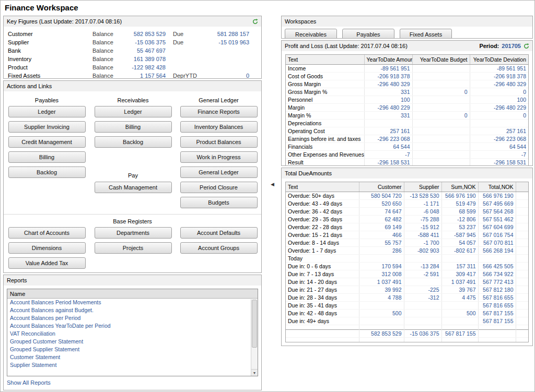 This screenshot has width=535, height=392. I want to click on report-link: Account Balances against Budget., so click(133, 310).